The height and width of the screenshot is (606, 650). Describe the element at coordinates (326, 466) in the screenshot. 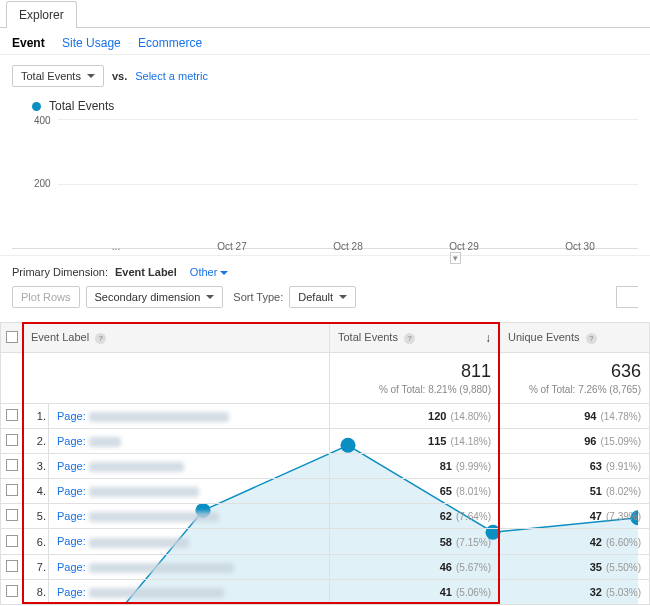

I see `table-row: 3.Page: 81(9.99%)63(9.91%)` at that location.